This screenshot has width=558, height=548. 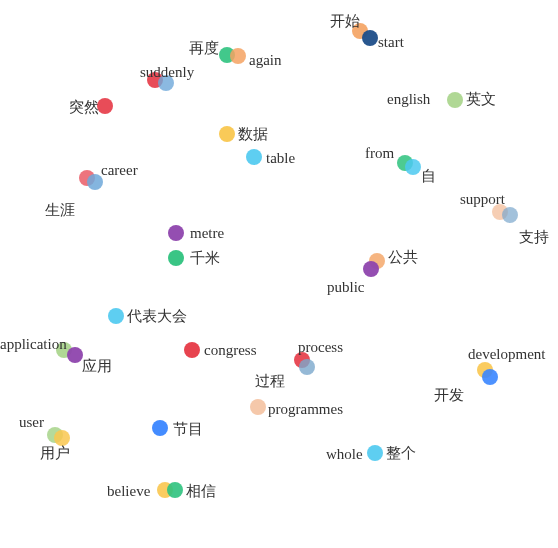 I want to click on scatter-label: table, so click(x=280, y=158).